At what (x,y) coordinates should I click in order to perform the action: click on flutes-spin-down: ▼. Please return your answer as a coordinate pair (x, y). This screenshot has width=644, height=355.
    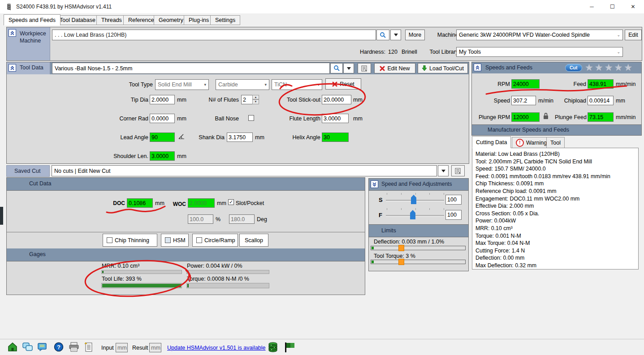
    Looking at the image, I should click on (255, 102).